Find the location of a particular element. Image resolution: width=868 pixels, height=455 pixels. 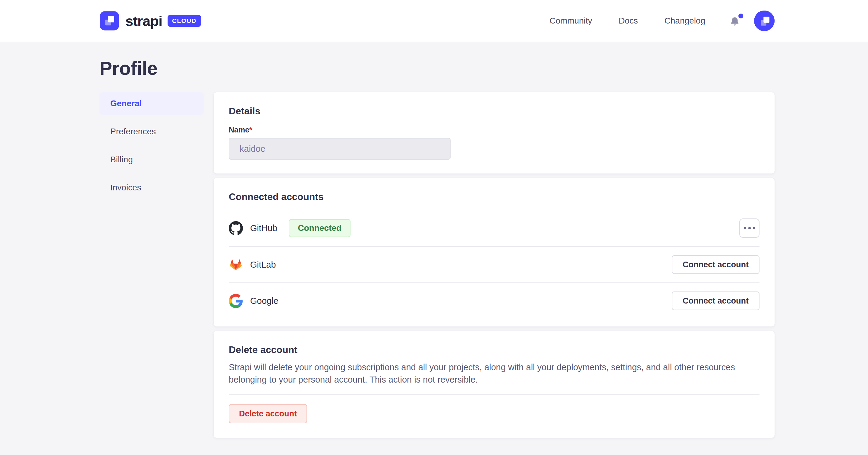

gitlab-connect-account-button: Connect account is located at coordinates (716, 264).